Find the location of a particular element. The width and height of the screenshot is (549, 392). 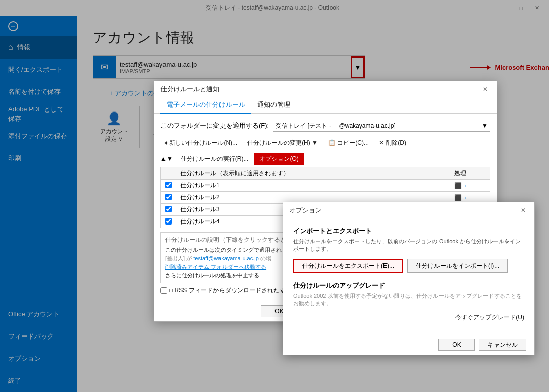

rules-dialog-tabs: 電子メールの仕分けルール 通知の管理 is located at coordinates (325, 105).